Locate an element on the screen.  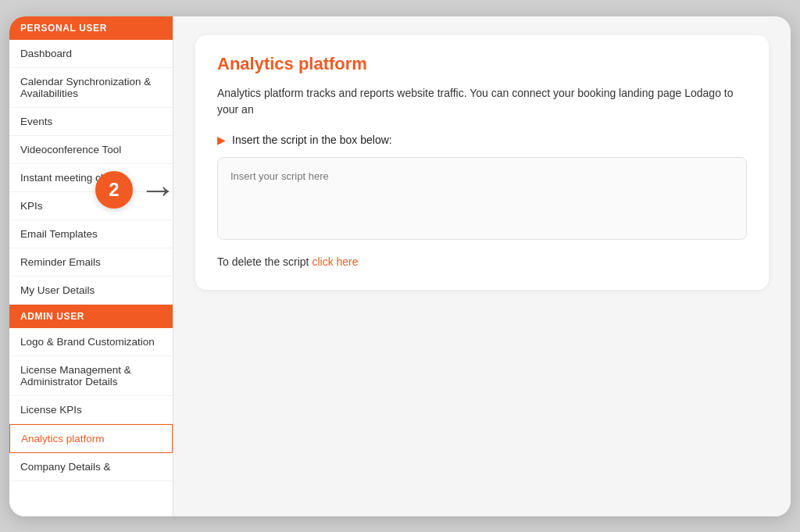
sidebar-item-calendar-sync: Calendar Synchronization & Availabilitie… is located at coordinates (91, 87).